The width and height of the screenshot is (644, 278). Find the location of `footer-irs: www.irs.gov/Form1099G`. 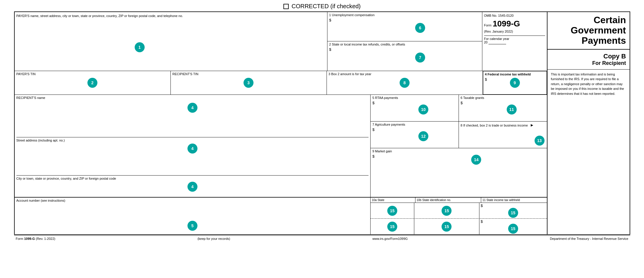

footer-irs: www.irs.gov/Form1099G is located at coordinates (390, 239).